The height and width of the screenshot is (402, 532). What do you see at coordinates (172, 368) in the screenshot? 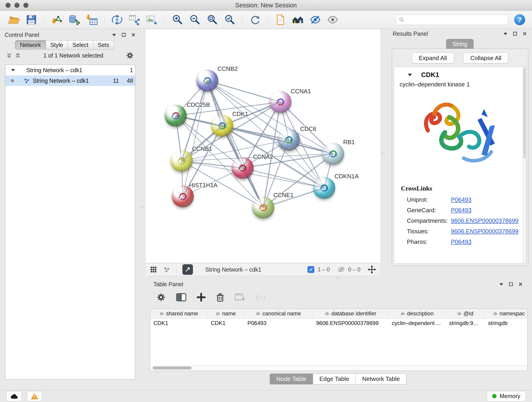
I see `scrollbar-thumb` at bounding box center [172, 368].